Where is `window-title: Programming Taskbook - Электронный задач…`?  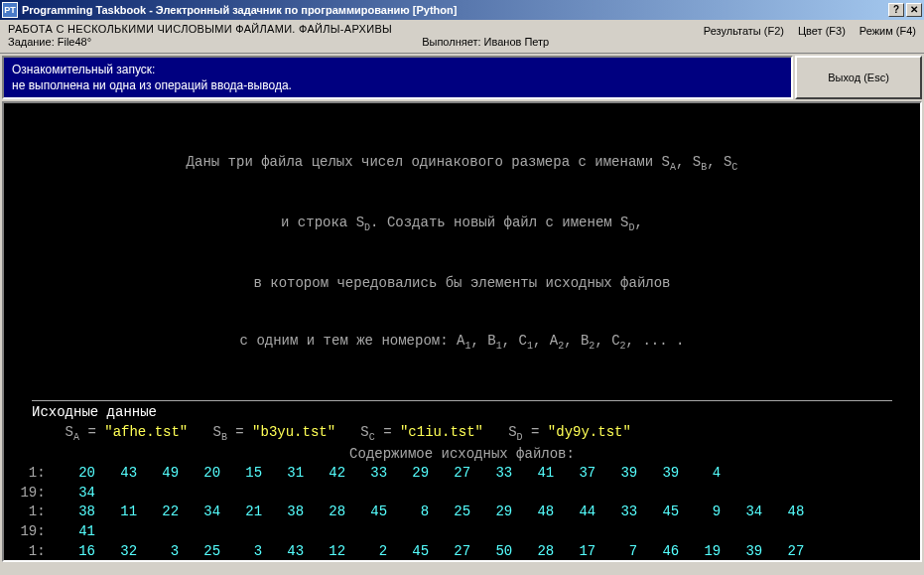
window-title: Programming Taskbook - Электронный задач… is located at coordinates (455, 10).